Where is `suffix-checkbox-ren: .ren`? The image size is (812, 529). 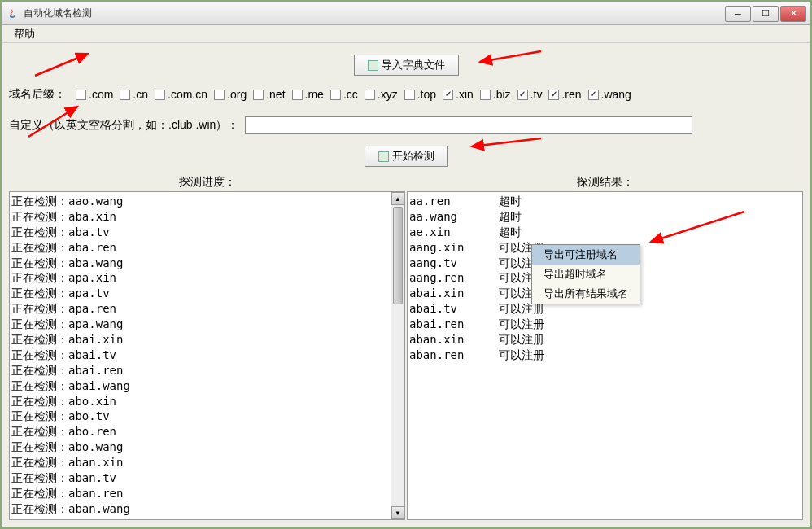
suffix-checkbox-ren: .ren is located at coordinates (565, 94).